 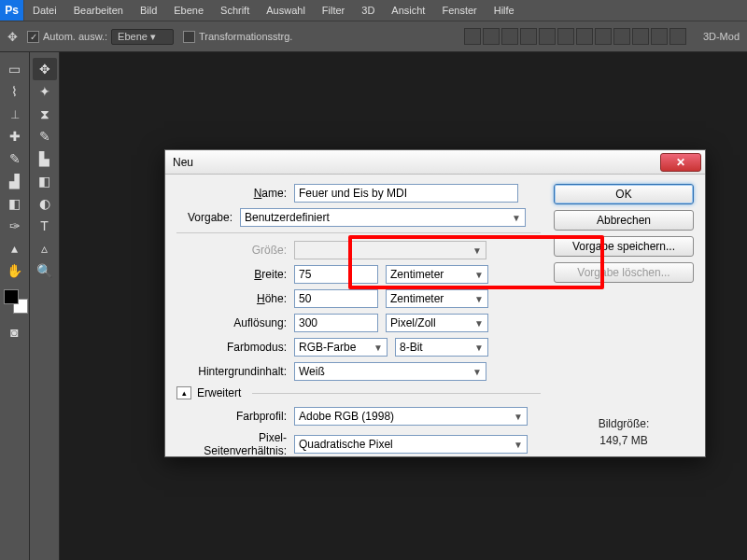 I want to click on menu-bearbeiten: Bearbeiten, so click(x=99, y=10).